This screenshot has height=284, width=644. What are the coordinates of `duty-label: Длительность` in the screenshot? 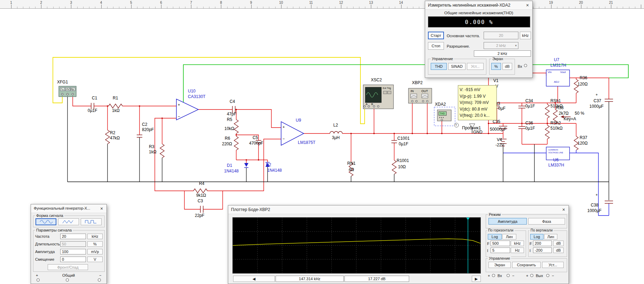 It's located at (47, 244).